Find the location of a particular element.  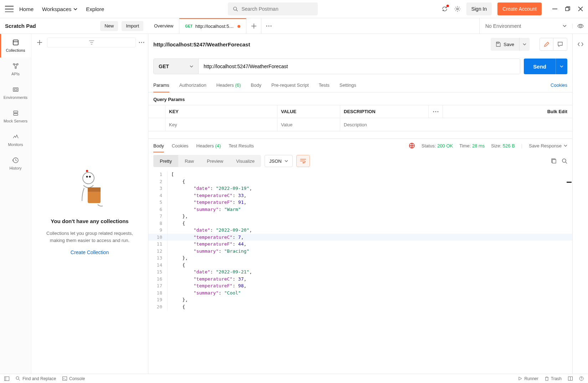

cookies-link: Cookies is located at coordinates (559, 85).